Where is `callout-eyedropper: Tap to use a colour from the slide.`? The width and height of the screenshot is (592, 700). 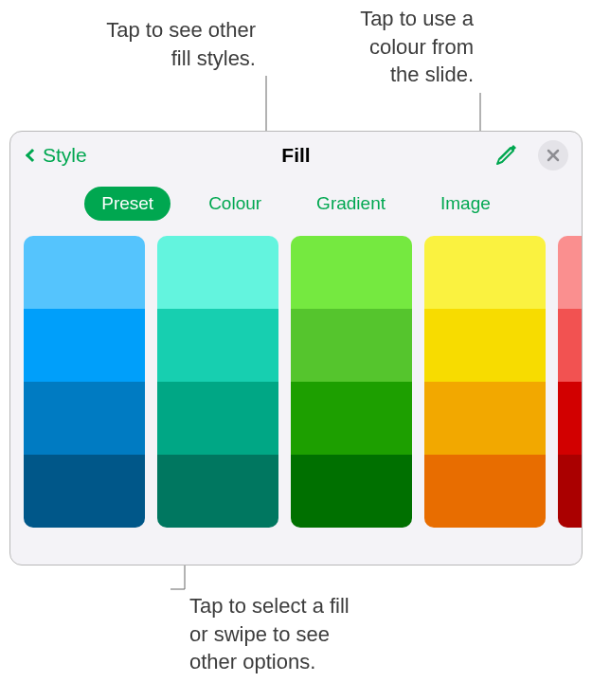 callout-eyedropper: Tap to use a colour from the slide. is located at coordinates (393, 47).